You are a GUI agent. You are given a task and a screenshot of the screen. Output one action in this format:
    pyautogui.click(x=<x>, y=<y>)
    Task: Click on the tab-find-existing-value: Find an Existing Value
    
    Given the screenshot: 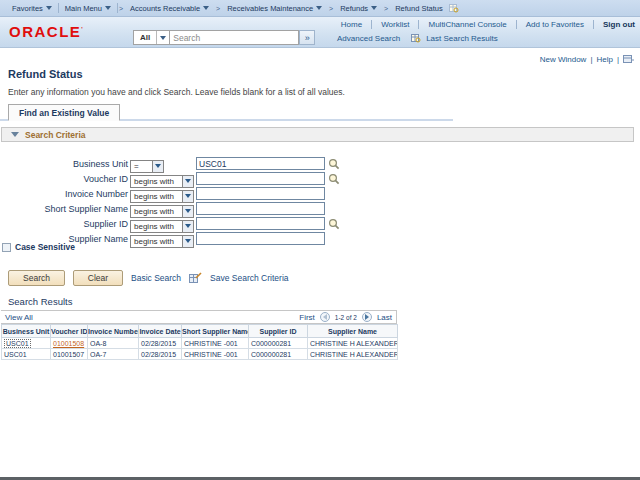 What is the action you would take?
    pyautogui.click(x=64, y=112)
    